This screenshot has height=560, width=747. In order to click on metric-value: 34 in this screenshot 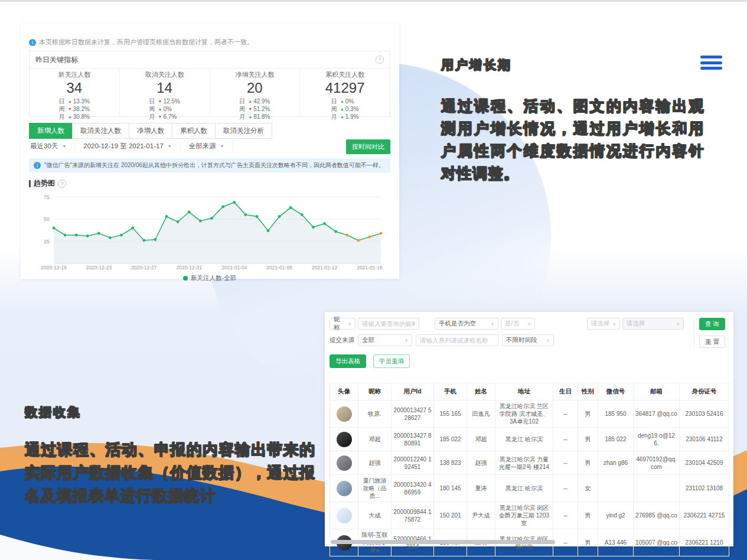, I will do `click(74, 88)`.